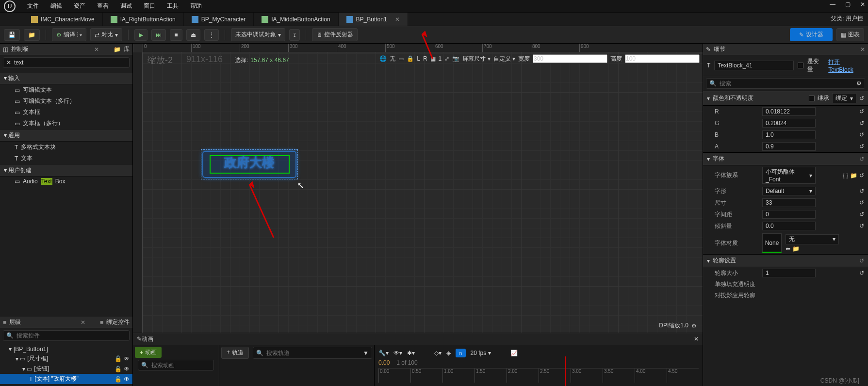 The width and height of the screenshot is (868, 386). What do you see at coordinates (789, 273) in the screenshot?
I see `outline-size-input` at bounding box center [789, 273].